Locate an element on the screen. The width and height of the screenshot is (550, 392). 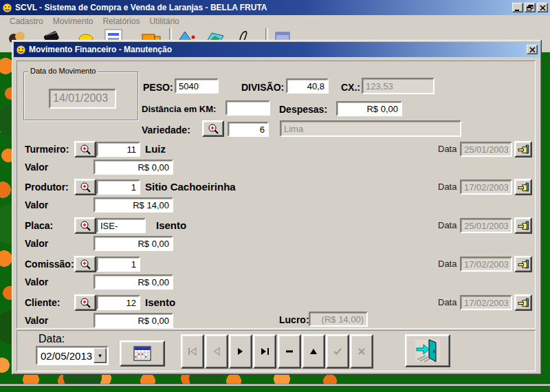
cliente-data-label: Data is located at coordinates (447, 303).